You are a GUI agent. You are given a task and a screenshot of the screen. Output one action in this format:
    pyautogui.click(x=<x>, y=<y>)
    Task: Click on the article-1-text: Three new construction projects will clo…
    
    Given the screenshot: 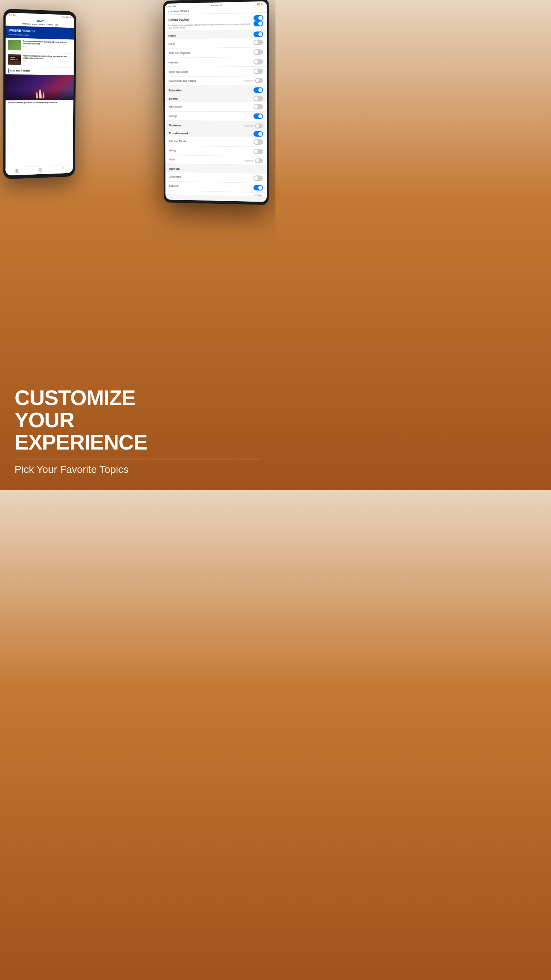 What is the action you would take?
    pyautogui.click(x=47, y=44)
    